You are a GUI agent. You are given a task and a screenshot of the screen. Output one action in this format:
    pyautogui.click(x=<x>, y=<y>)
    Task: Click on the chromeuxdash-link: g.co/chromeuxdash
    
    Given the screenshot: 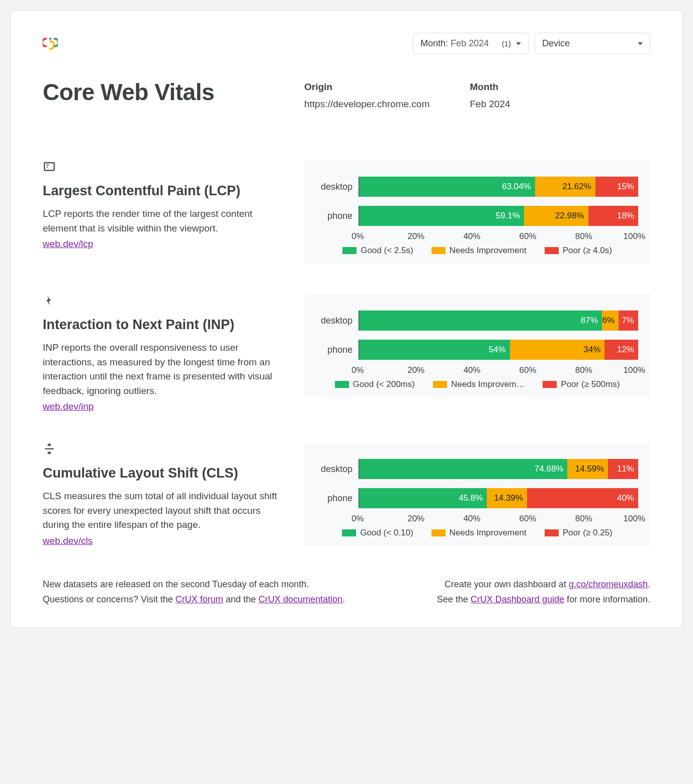 What is the action you would take?
    pyautogui.click(x=609, y=584)
    